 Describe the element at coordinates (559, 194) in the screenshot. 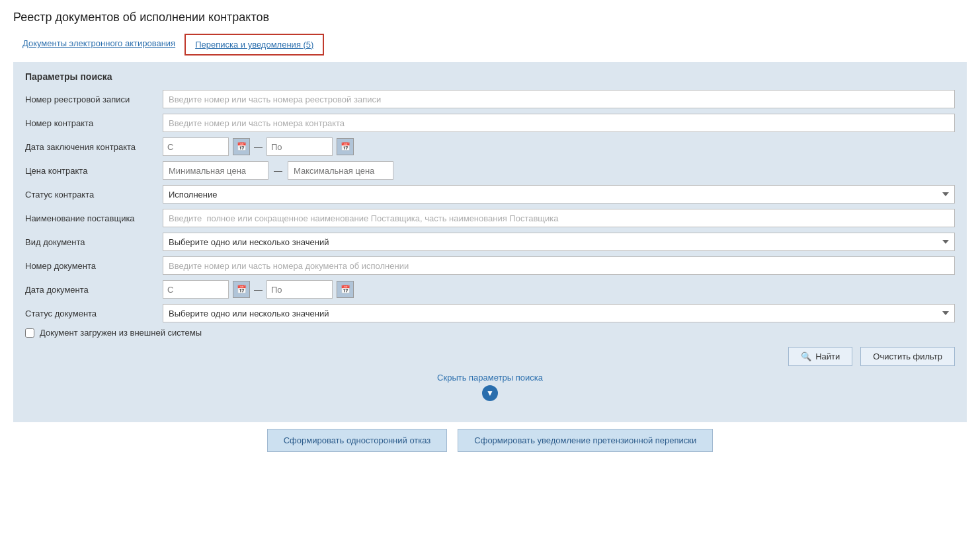

I see `select-contract-status: Исполнение Завершен Расторгнут` at that location.